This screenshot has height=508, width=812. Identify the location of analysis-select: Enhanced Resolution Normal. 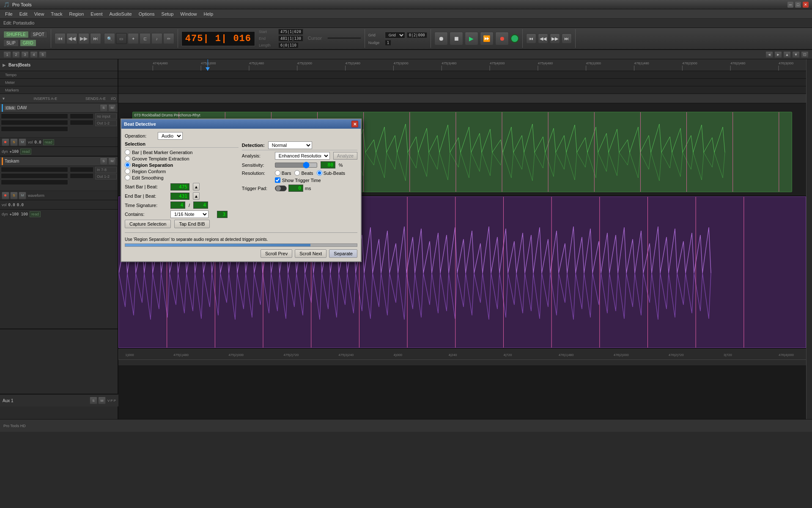
(302, 156).